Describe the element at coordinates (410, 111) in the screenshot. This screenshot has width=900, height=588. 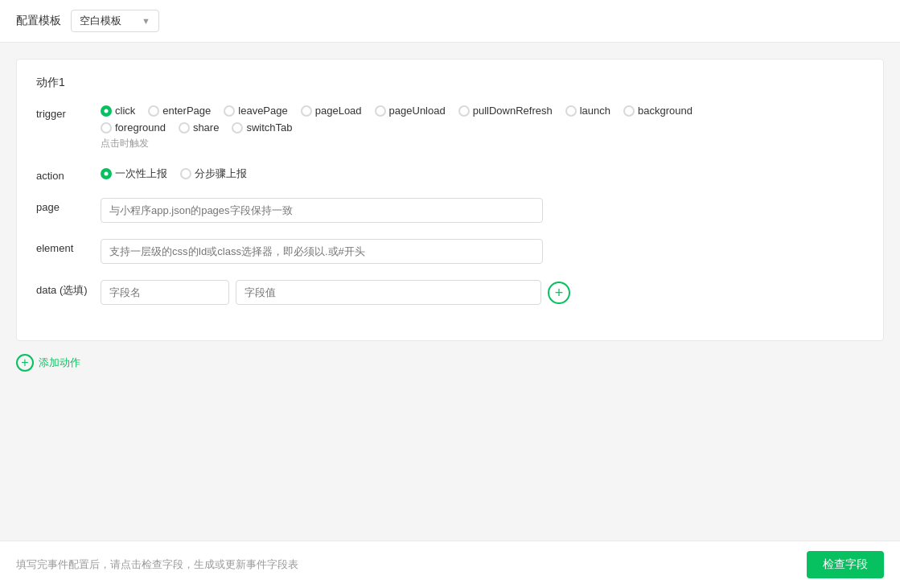
I see `trigger-option-pageunload: pageUnload` at that location.